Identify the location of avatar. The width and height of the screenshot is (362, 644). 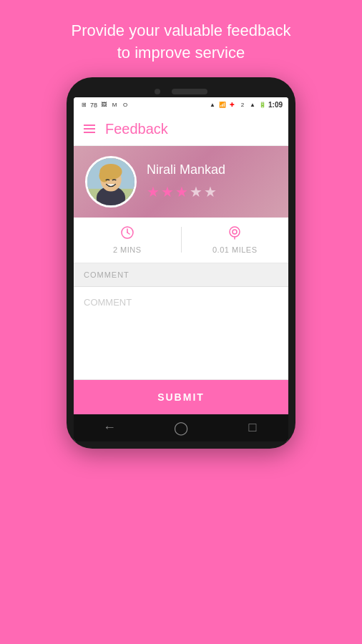
(111, 182).